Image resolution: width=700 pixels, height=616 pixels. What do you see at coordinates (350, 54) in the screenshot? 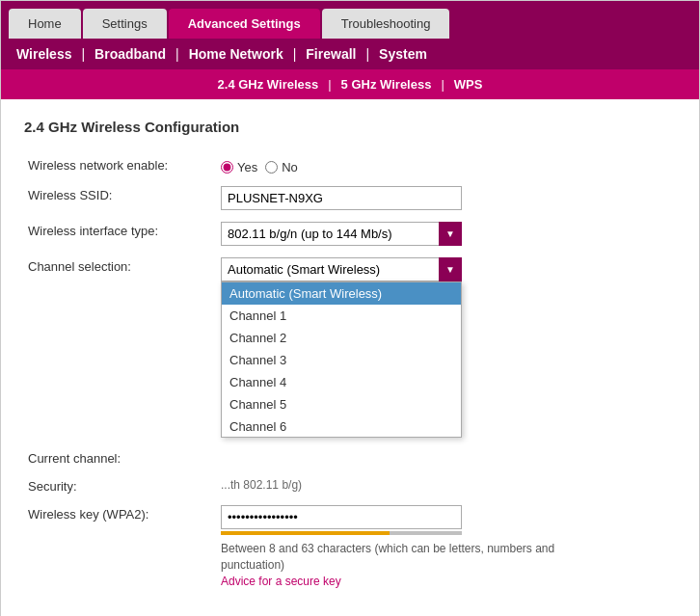
I see `sub-nav: Wireless | Broadband | Home Network | Fi…` at bounding box center [350, 54].